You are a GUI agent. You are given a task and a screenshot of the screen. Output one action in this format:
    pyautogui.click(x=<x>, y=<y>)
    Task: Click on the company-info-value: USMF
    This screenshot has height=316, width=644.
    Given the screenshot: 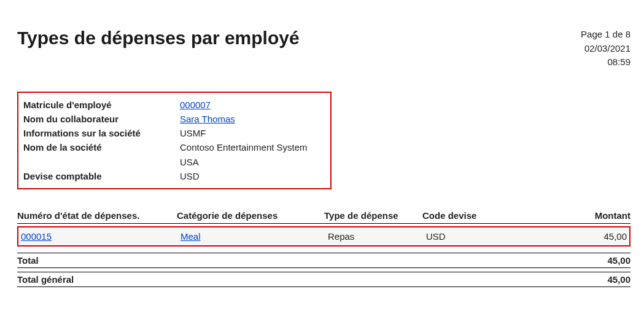 What is the action you would take?
    pyautogui.click(x=193, y=133)
    